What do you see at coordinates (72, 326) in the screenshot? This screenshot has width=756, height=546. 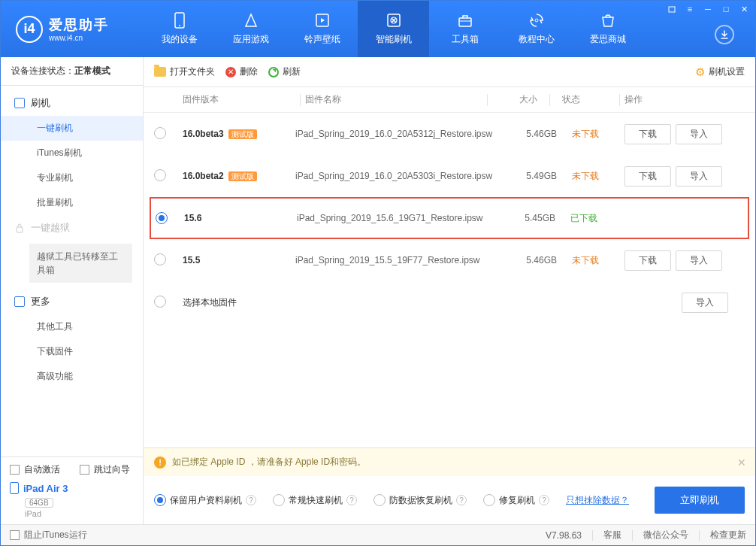 I see `sidebar-more-sub-0: 其他工具` at bounding box center [72, 326].